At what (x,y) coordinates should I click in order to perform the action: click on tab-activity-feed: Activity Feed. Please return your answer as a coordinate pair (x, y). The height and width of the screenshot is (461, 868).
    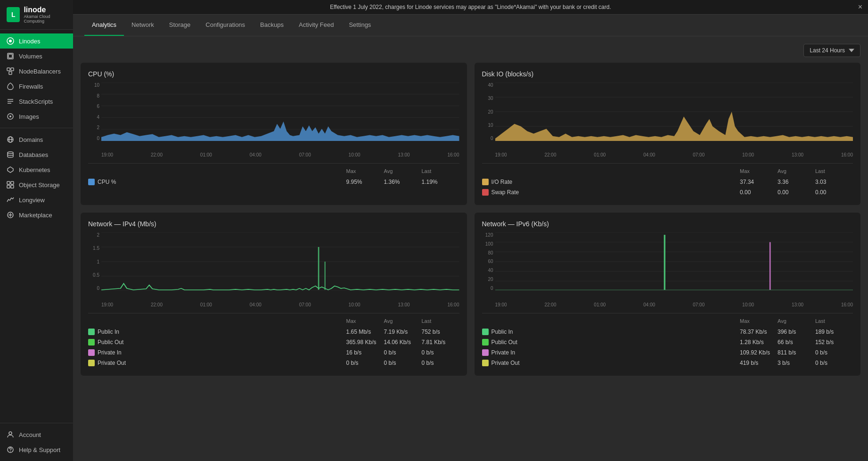
    Looking at the image, I should click on (316, 25).